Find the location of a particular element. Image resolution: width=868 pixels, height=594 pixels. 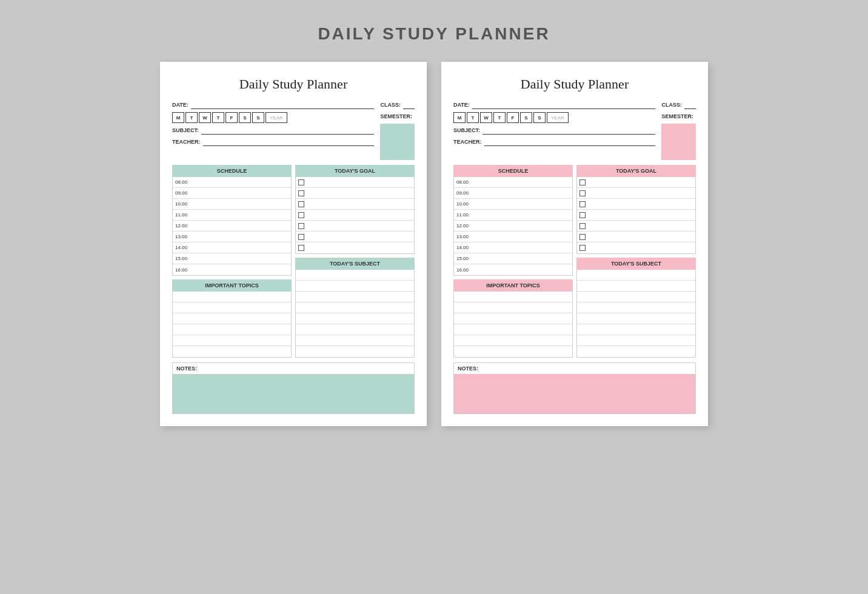

semester-label-left: SEMESTER: is located at coordinates (396, 116).